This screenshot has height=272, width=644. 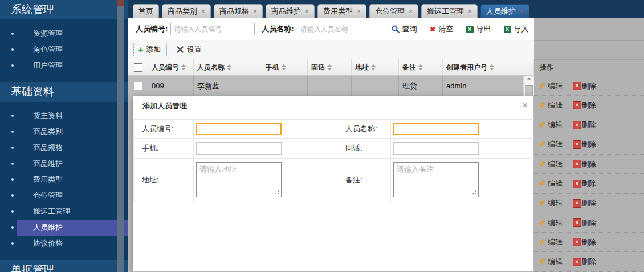 What do you see at coordinates (121, 3) in the screenshot?
I see `sidebar-scroll-up-button` at bounding box center [121, 3].